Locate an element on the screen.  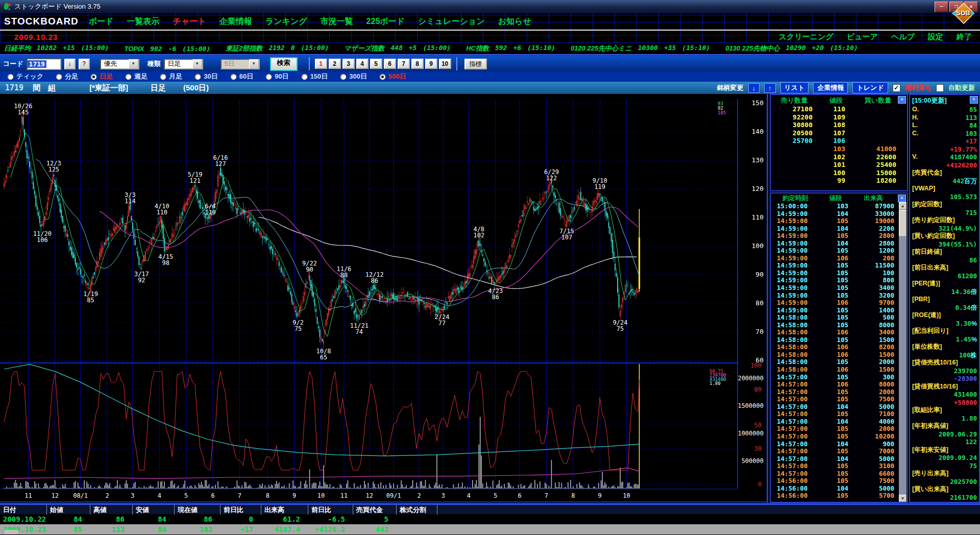
code-input: 1719 is located at coordinates (44, 64).